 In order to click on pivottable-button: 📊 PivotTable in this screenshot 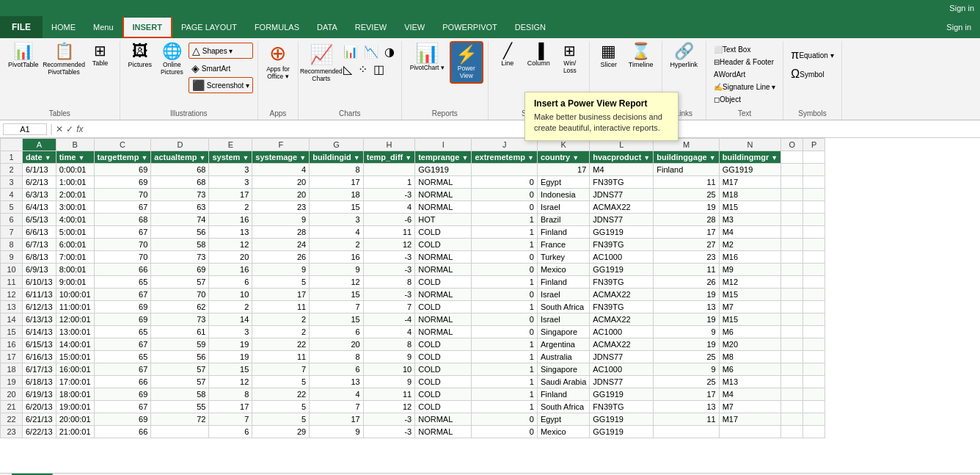, I will do `click(23, 56)`.